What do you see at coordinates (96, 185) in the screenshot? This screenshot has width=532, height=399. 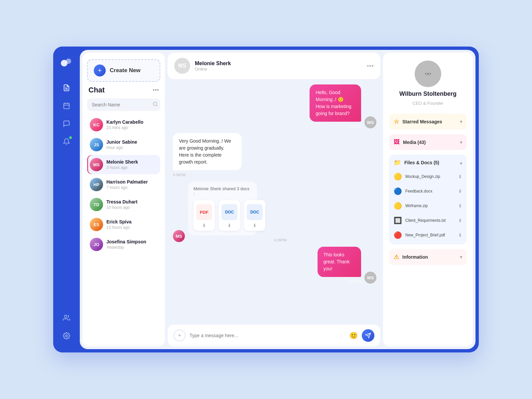 I see `contact-avatar: HP` at bounding box center [96, 185].